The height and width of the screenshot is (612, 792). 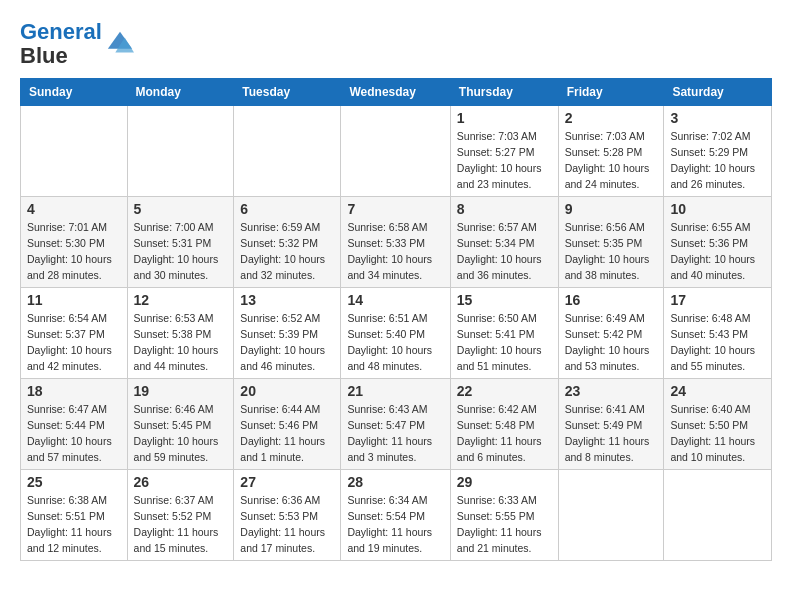 What do you see at coordinates (612, 209) in the screenshot?
I see `day-number: 9` at bounding box center [612, 209].